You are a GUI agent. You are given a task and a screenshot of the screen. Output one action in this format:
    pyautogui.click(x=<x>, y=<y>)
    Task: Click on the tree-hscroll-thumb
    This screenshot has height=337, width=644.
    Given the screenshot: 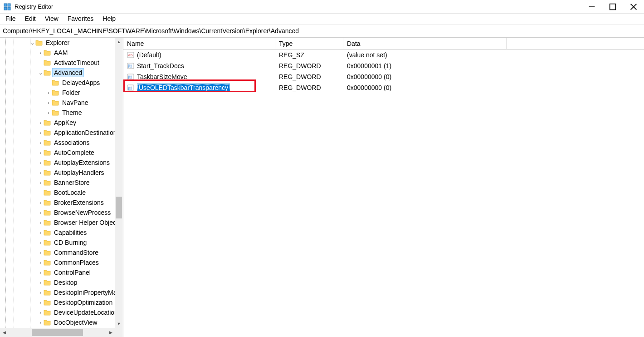 What is the action you would take?
    pyautogui.click(x=57, y=332)
    